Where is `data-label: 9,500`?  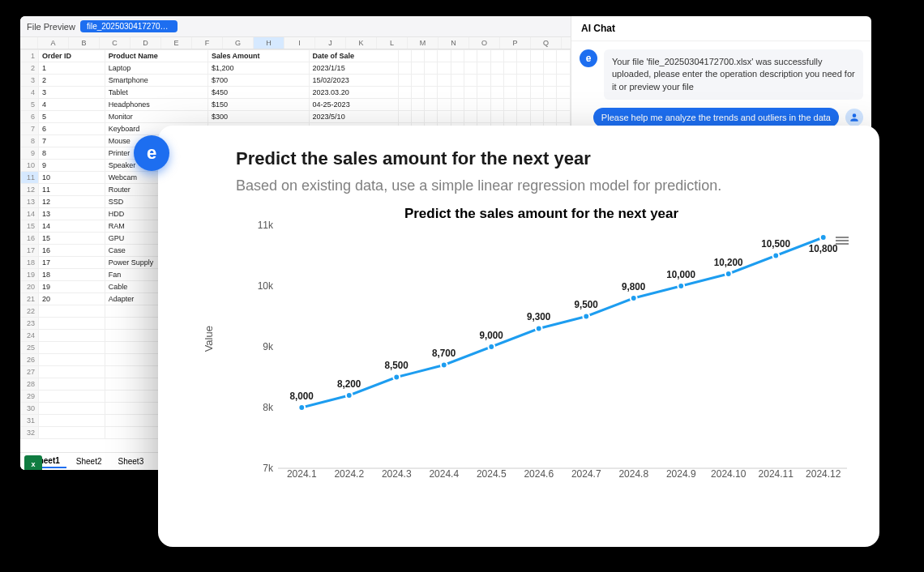 data-label: 9,500 is located at coordinates (587, 305).